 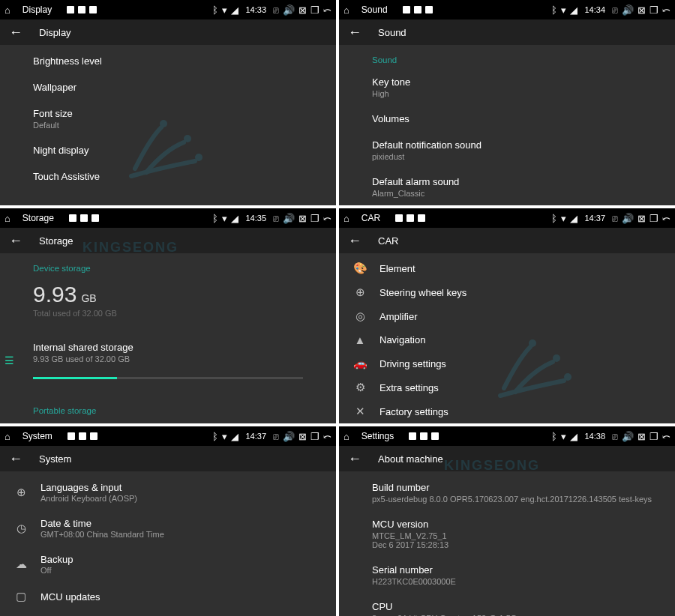 I want to click on car-item: ⚙Extra settings, so click(x=512, y=387).